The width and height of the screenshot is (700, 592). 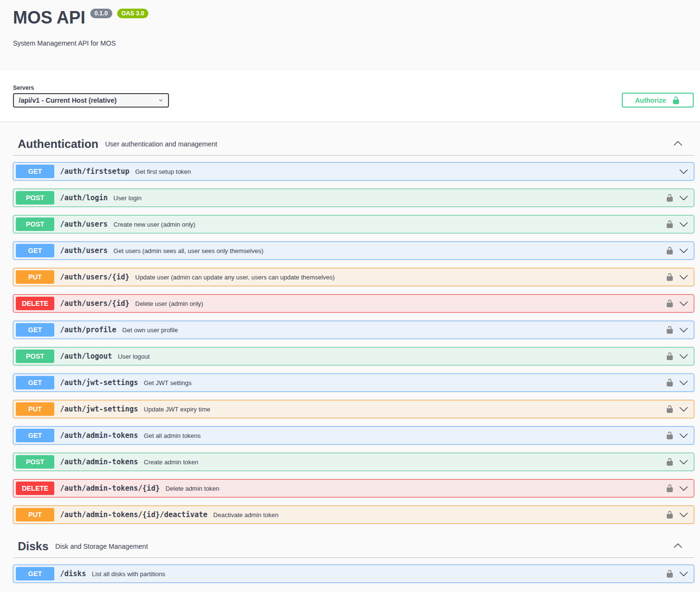 I want to click on operation-path: /auth/users, so click(x=84, y=251).